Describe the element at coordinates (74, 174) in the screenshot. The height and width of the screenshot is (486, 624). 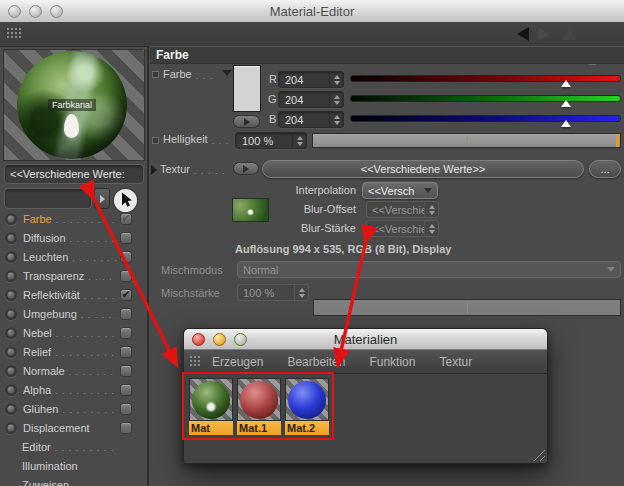
I see `material-values-field: <<Verschiedene Werte:` at that location.